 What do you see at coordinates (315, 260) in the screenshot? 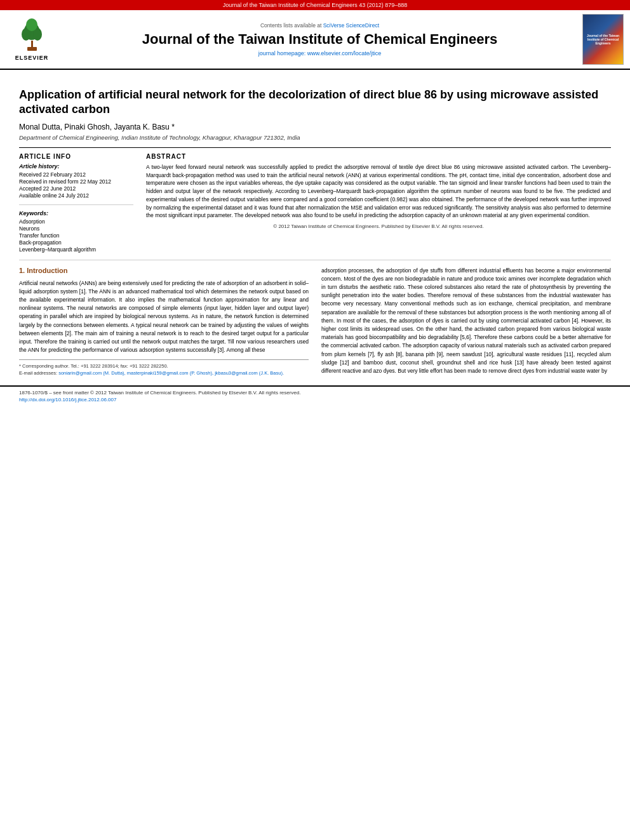
I see `section-divider` at bounding box center [315, 260].